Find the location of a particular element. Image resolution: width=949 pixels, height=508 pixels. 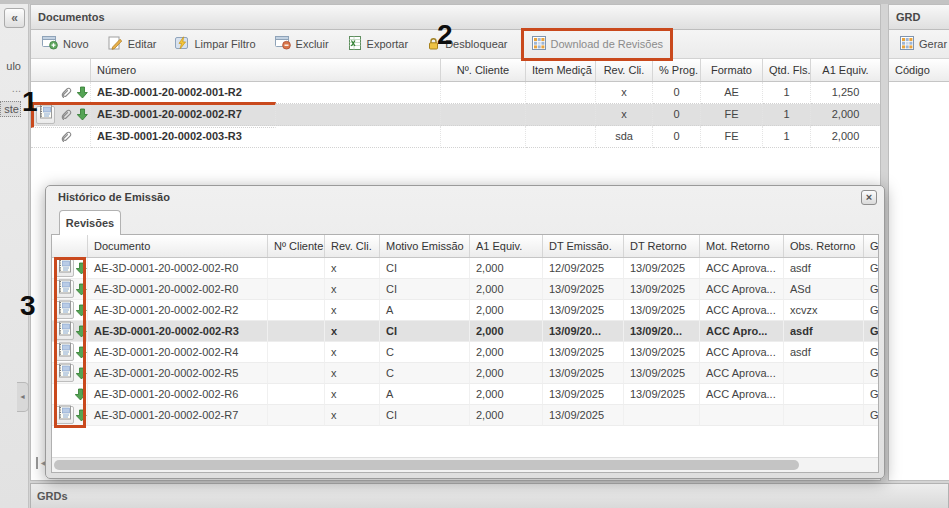

cell-doc: AE-3D-0001-20-0002-002-R7 is located at coordinates (178, 416).